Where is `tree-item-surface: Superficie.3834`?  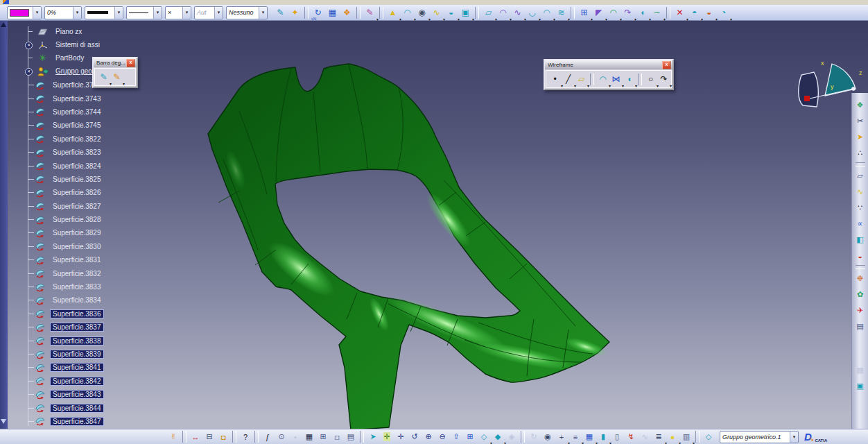
tree-item-surface: Superficie.3834 is located at coordinates (66, 300).